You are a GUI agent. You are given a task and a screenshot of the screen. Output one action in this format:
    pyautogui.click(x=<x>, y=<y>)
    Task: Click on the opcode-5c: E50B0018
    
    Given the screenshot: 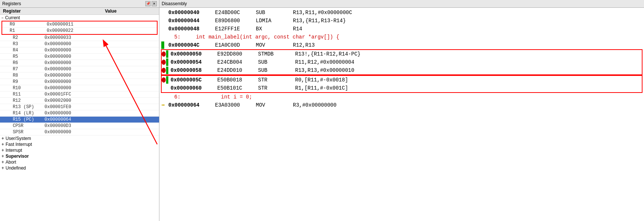 What is the action you would take?
    pyautogui.click(x=238, y=80)
    